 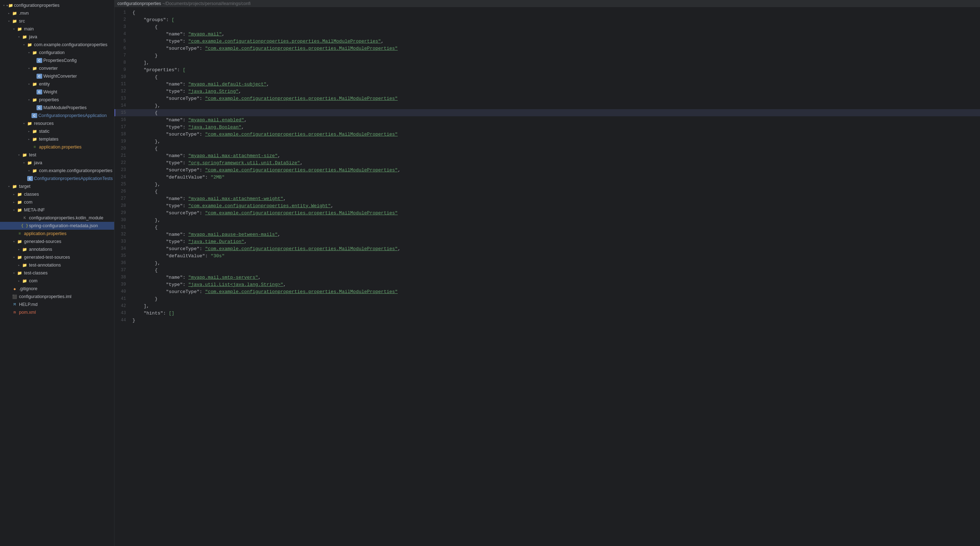 I want to click on tree-item-spring-metadata: { } spring-configuration-metadata.json, so click(x=57, y=226).